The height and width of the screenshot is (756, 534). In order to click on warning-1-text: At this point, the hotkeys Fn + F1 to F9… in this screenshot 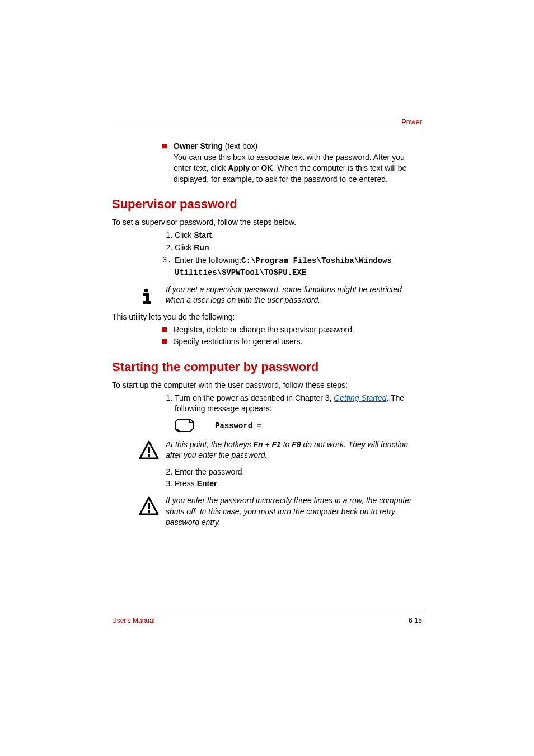, I will do `click(294, 450)`.